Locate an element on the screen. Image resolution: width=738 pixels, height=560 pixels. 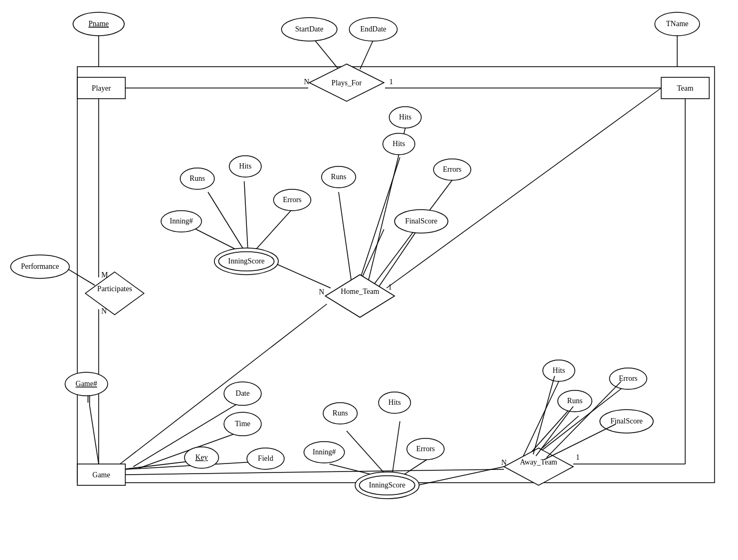
home-hits-top-label: Hits is located at coordinates (405, 117).